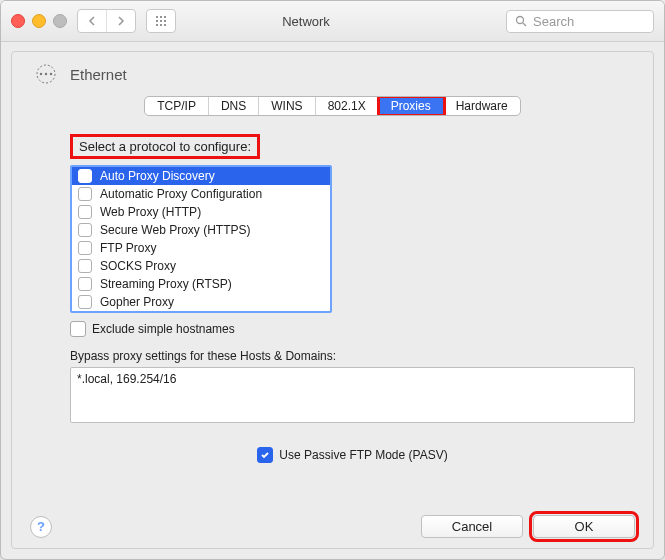  What do you see at coordinates (126, 379) in the screenshot?
I see `bypass-value: *.local, 169.254/16` at bounding box center [126, 379].